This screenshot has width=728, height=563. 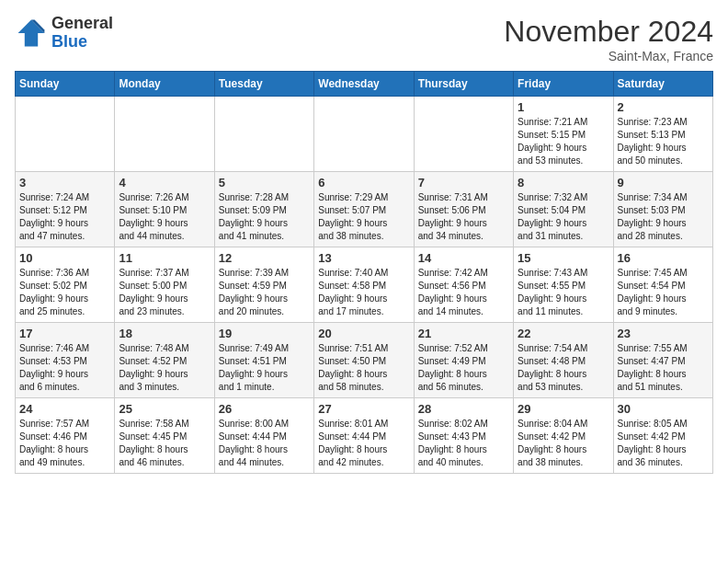 What do you see at coordinates (364, 333) in the screenshot?
I see `day-number: 20` at bounding box center [364, 333].